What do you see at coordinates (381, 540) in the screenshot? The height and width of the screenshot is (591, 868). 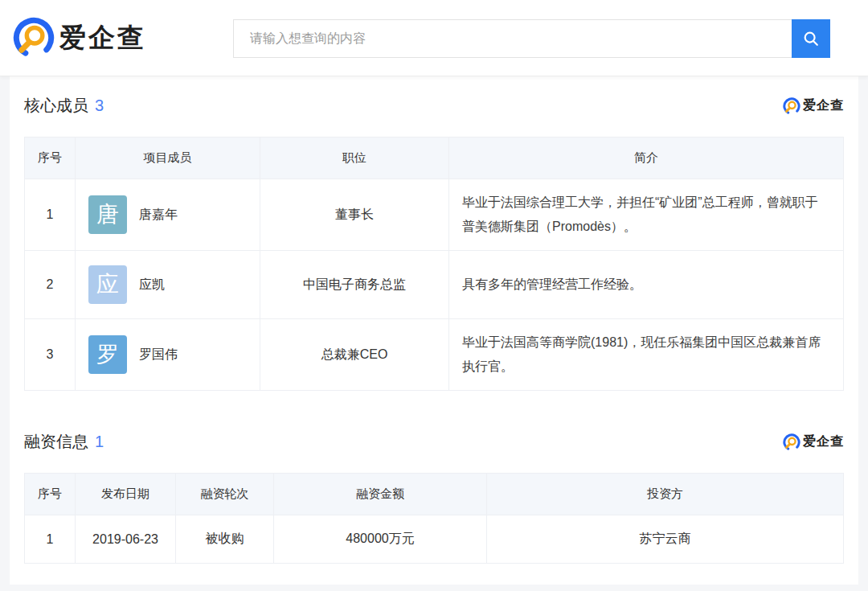 I see `financing-amount: 480000万元` at bounding box center [381, 540].